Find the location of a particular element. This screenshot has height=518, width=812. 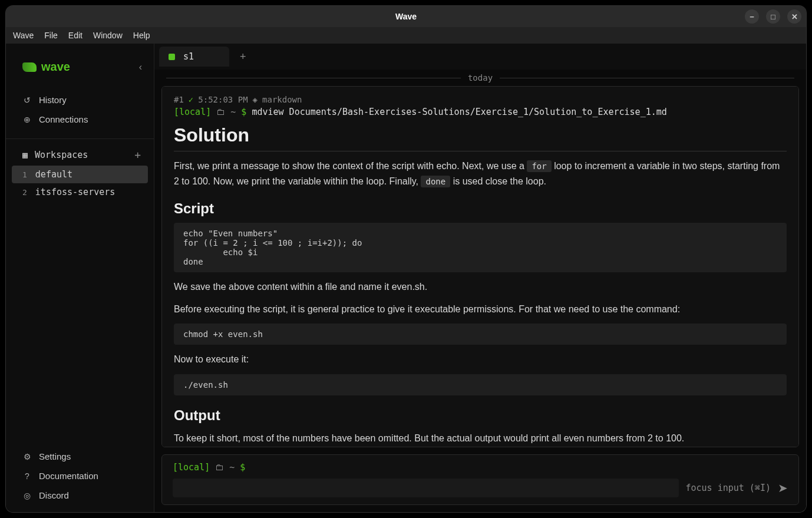

sidebar-item-settings: ⚙ Settings is located at coordinates (80, 456).